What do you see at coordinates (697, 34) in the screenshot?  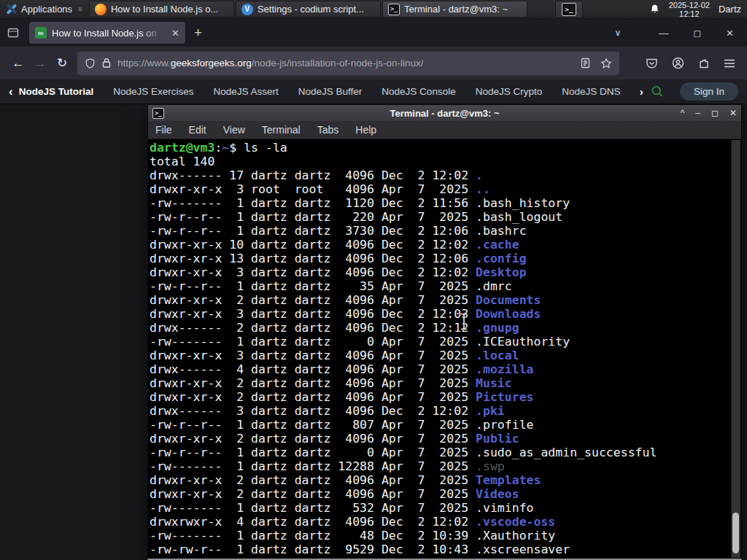 I see `window-maximize-icon: ◻` at bounding box center [697, 34].